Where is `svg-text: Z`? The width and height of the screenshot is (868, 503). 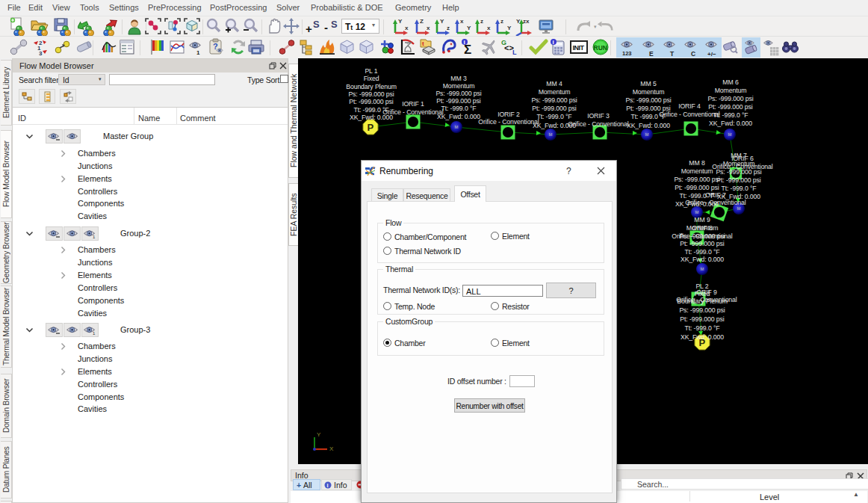 svg-text: Z is located at coordinates (421, 21).